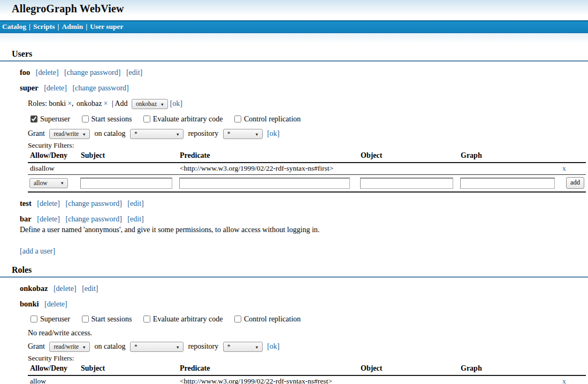  Describe the element at coordinates (307, 380) in the screenshot. I see `filter-row: allow <http://www.w3.org/1999/02/22-rdf-…` at that location.